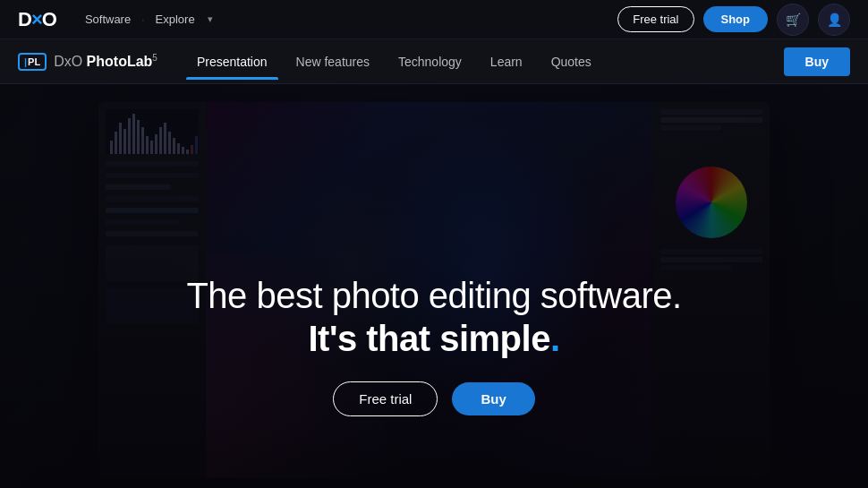 Image resolution: width=868 pixels, height=488 pixels. I want to click on product-logo: | PL DxO PhotoLab5, so click(88, 62).